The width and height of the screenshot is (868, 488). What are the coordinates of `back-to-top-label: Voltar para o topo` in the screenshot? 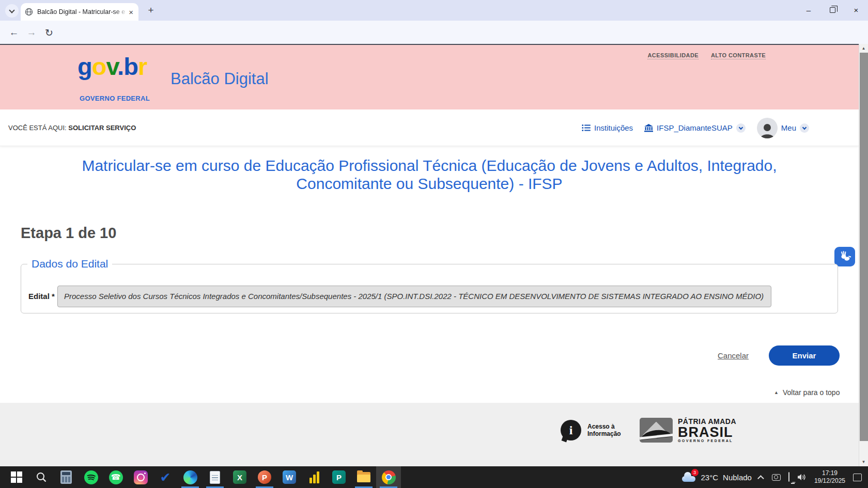 It's located at (811, 392).